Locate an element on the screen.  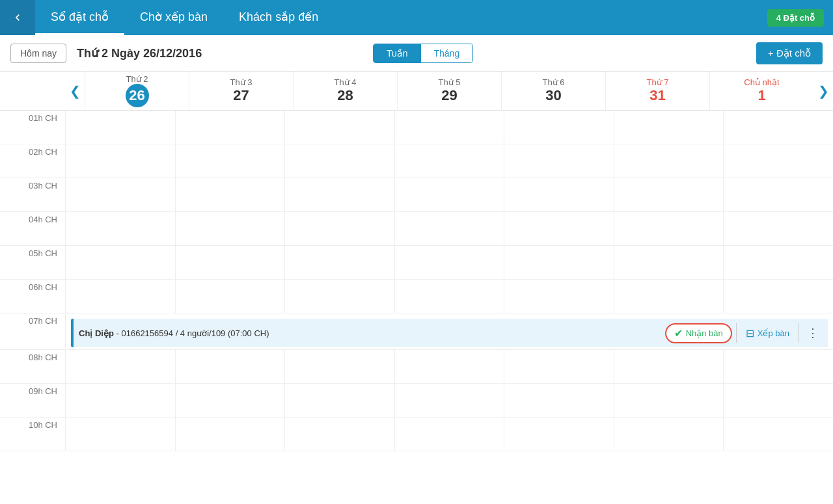
tab-khach-sap-den: Khách sắp đến is located at coordinates (279, 18).